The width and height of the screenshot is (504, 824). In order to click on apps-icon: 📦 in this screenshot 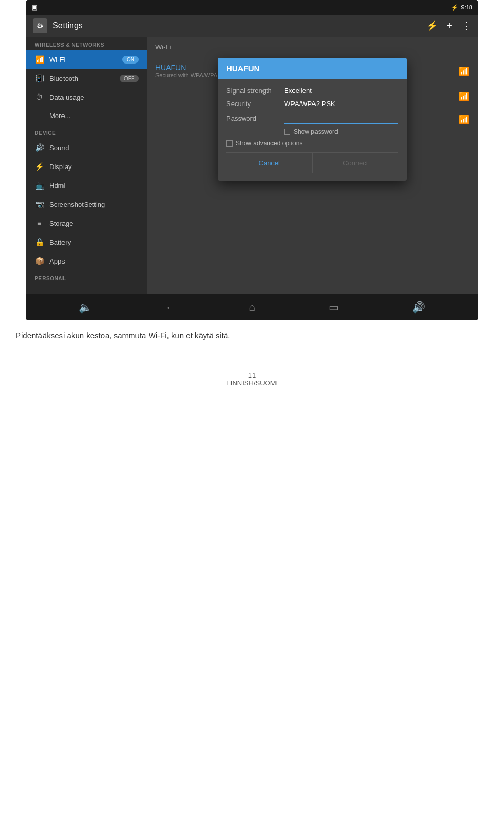, I will do `click(39, 261)`.